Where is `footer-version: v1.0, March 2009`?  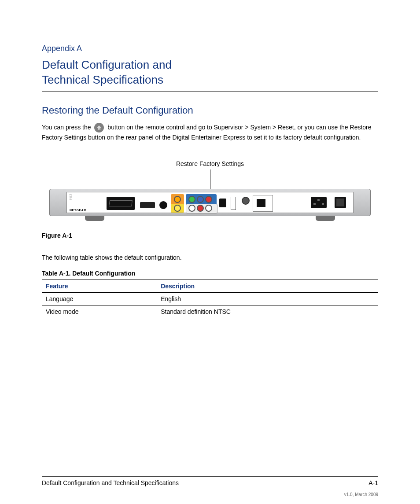 footer-version: v1.0, March 2009 is located at coordinates (361, 495).